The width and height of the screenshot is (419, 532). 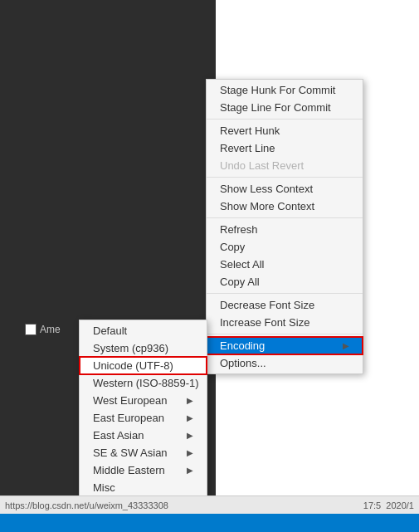 What do you see at coordinates (285, 148) in the screenshot?
I see `menu-item-revert-line: Revert Line` at bounding box center [285, 148].